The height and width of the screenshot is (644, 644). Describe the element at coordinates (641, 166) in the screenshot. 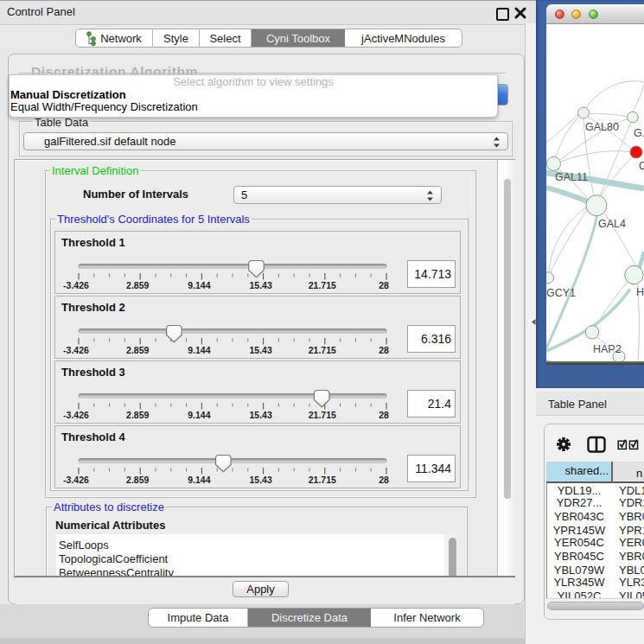

I see `svg-text: C` at that location.